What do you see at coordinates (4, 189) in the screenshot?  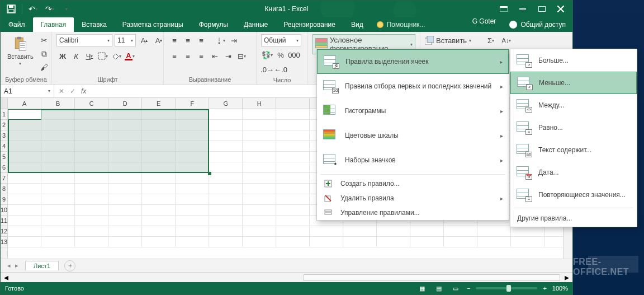 I see `row-header: 8` at bounding box center [4, 189].